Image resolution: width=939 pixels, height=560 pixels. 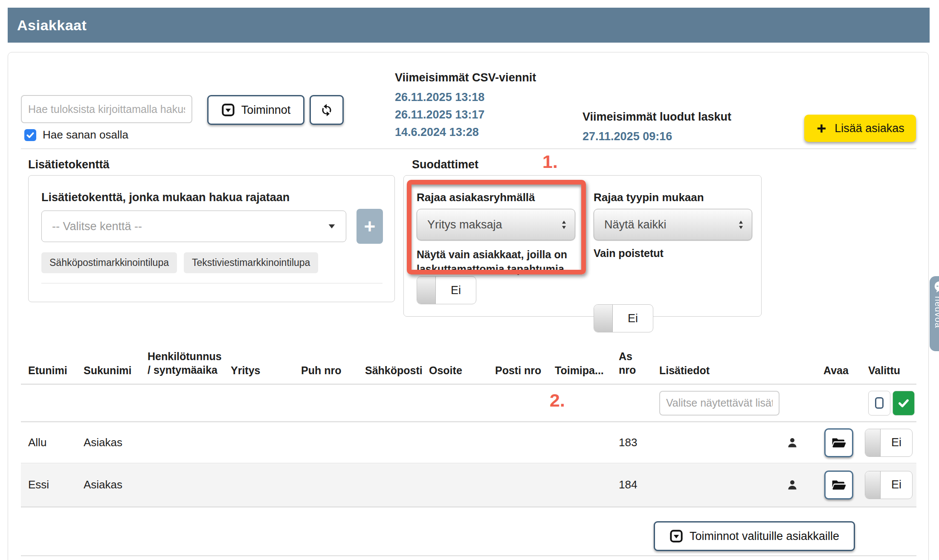 I want to click on chat-bubble-icon, so click(x=936, y=286).